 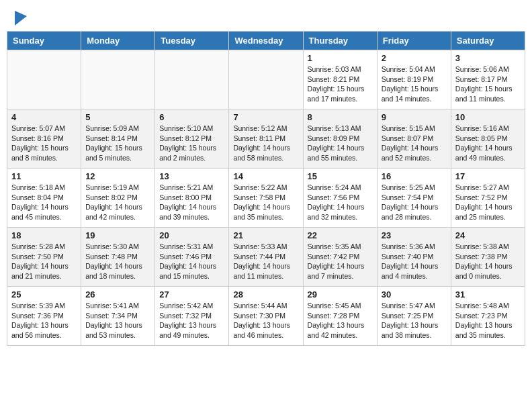 I want to click on day-info: Sunrise: 5:36 AM Sunset: 7:40 PM Dayligh…, so click(x=414, y=262).